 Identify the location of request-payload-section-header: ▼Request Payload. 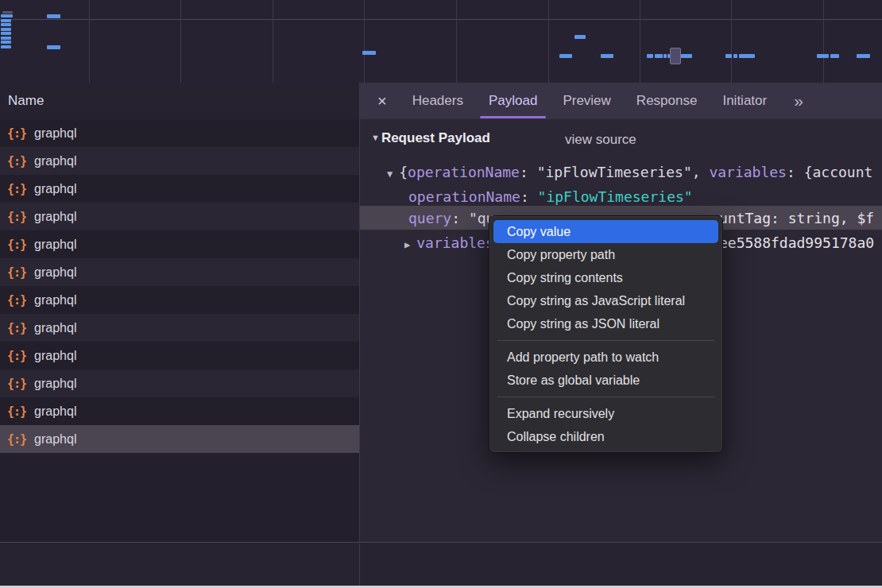
(431, 138).